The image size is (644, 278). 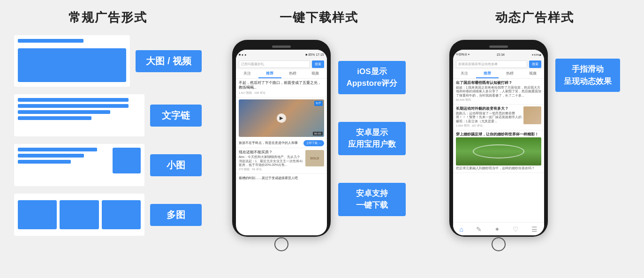 What do you see at coordinates (533, 74) in the screenshot?
I see `right-tab-video: 视频` at bounding box center [533, 74].